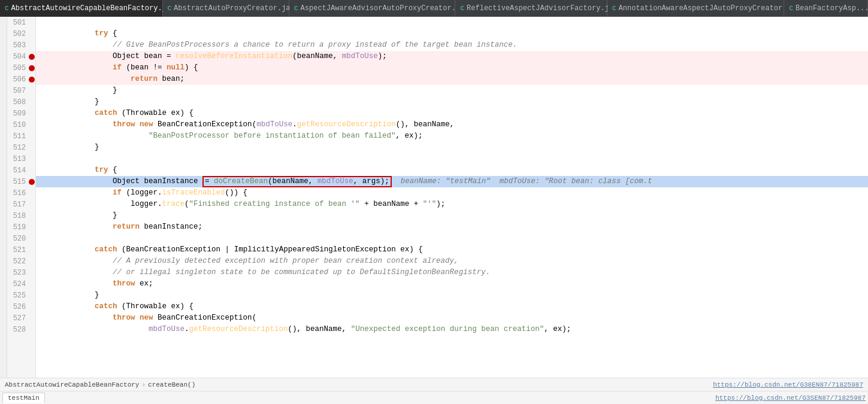 Image resolution: width=868 pixels, height=404 pixels. What do you see at coordinates (452, 147) in the screenshot?
I see `code-line-512: }` at bounding box center [452, 147].